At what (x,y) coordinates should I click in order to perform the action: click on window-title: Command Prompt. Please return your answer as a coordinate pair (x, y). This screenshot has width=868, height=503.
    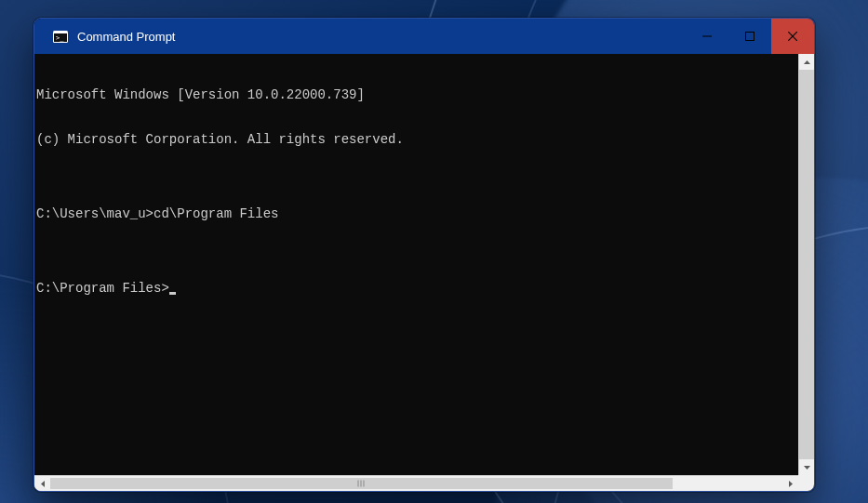
    Looking at the image, I should click on (127, 37).